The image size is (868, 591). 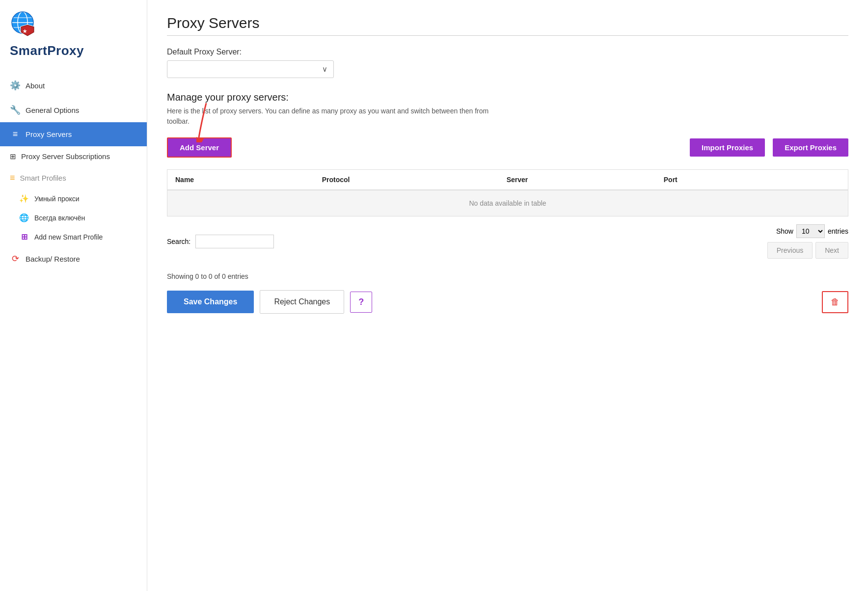 What do you see at coordinates (15, 110) in the screenshot?
I see `wrench-icon: 🔧` at bounding box center [15, 110].